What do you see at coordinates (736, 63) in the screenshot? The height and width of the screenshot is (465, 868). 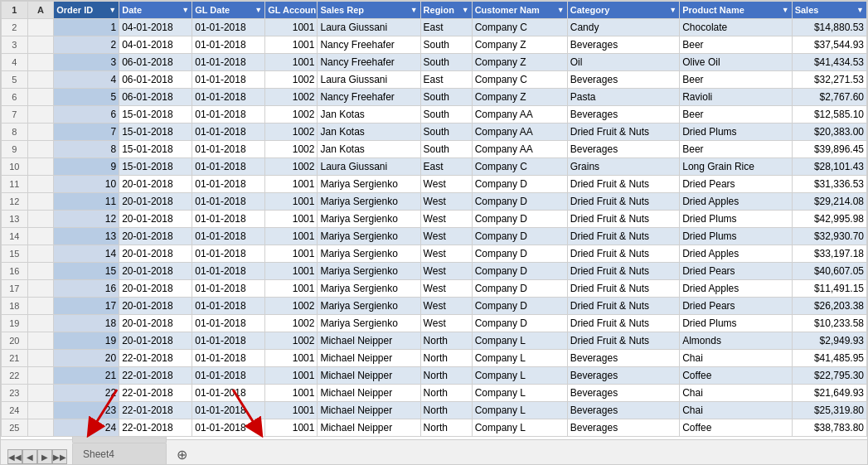 I see `cell-j: Olive Oil` at bounding box center [736, 63].